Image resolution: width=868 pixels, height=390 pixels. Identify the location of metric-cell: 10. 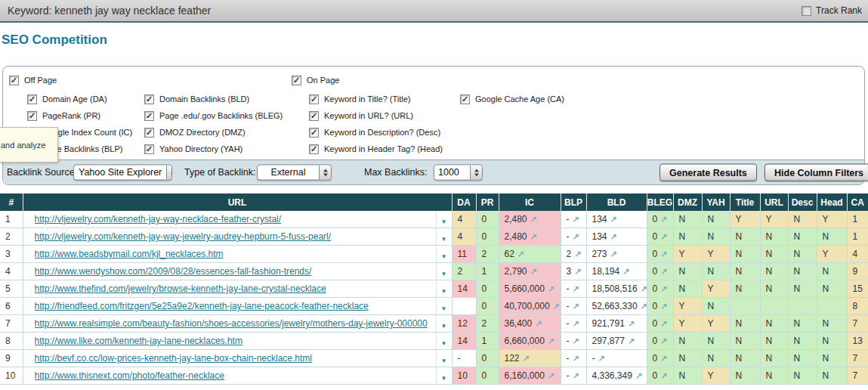
(464, 376).